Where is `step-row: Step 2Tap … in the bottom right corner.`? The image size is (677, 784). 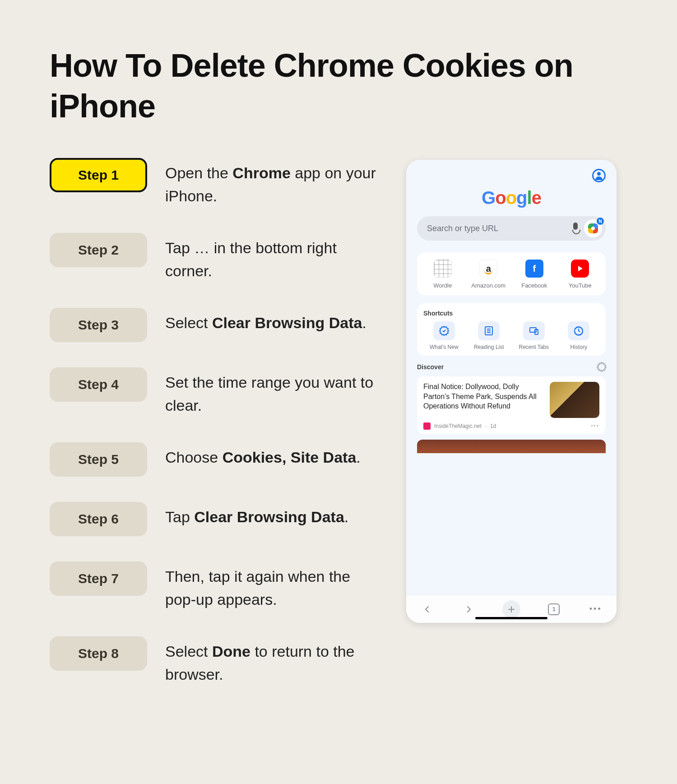
step-row: Step 2Tap … in the bottom right corner. is located at coordinates (214, 258).